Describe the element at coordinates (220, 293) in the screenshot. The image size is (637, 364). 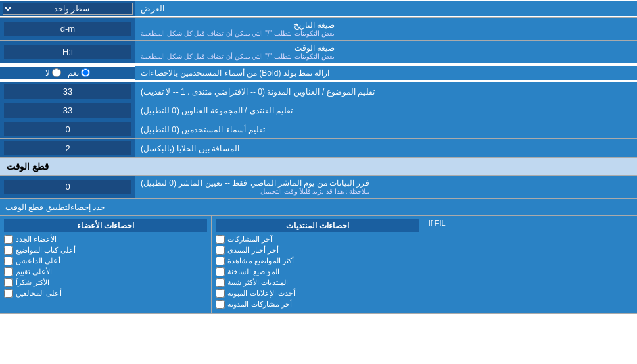
I see `stat-post-5-checkbox` at that location.